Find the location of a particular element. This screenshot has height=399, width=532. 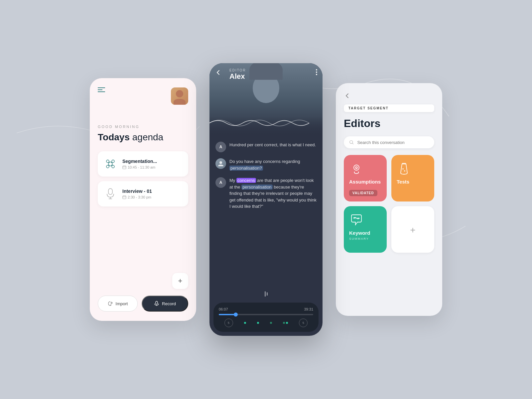

validated-badge: VALIDATED is located at coordinates (363, 193).